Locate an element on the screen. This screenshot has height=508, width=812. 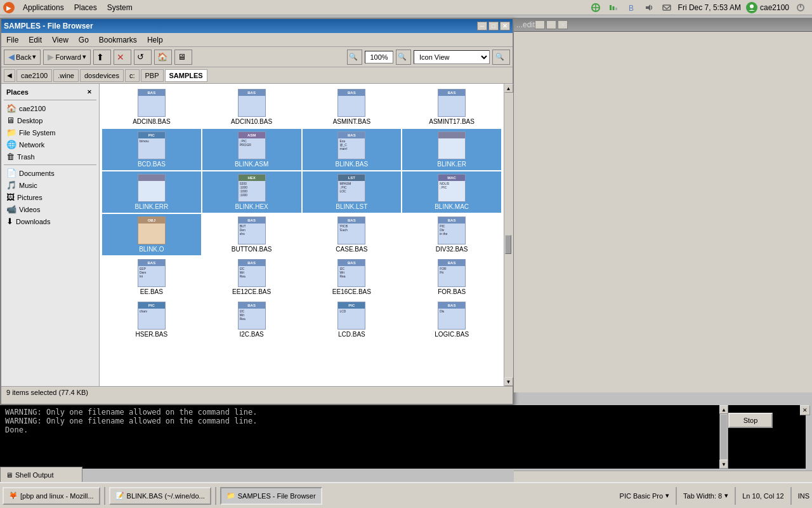
scroll-up-arrow: ▲ is located at coordinates (509, 88).